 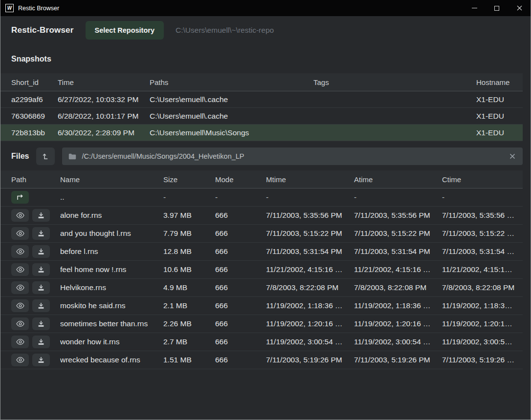 What do you see at coordinates (111, 360) in the screenshot?
I see `file-name: wrecked because of.rns` at bounding box center [111, 360].